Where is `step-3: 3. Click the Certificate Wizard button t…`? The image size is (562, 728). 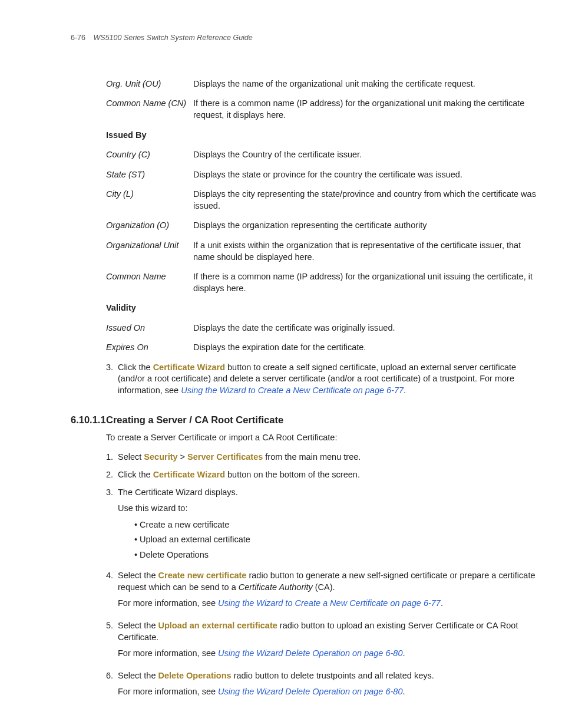 step-3: 3. Click the Certificate Wizard button t… is located at coordinates (322, 380).